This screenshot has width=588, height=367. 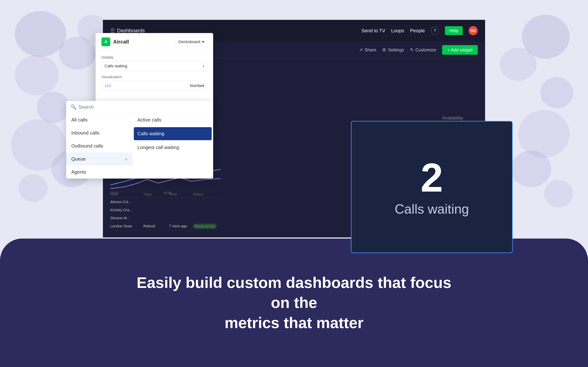 What do you see at coordinates (173, 148) in the screenshot?
I see `dropdown-item-longest-call-waiting: Longest call waiting` at bounding box center [173, 148].